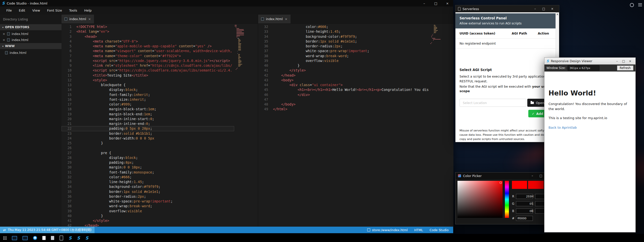 The height and width of the screenshot is (242, 644). I want to click on refresh-button: Refresh, so click(625, 68).